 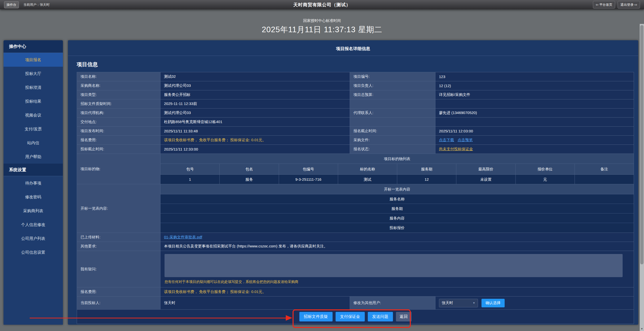 What do you see at coordinates (255, 86) in the screenshot?
I see `field-value: 测试代理公司03` at bounding box center [255, 86].